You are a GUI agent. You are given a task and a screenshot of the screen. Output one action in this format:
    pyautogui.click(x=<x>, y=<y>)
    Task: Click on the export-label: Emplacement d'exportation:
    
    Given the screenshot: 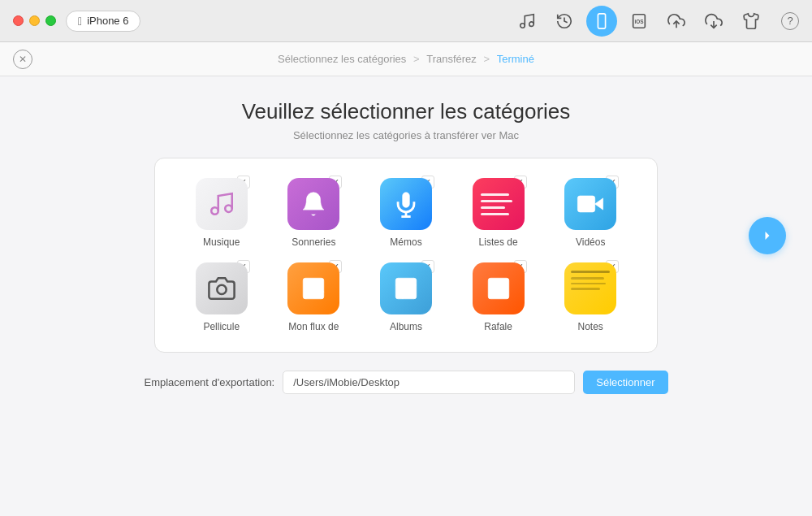 What is the action you would take?
    pyautogui.click(x=209, y=382)
    